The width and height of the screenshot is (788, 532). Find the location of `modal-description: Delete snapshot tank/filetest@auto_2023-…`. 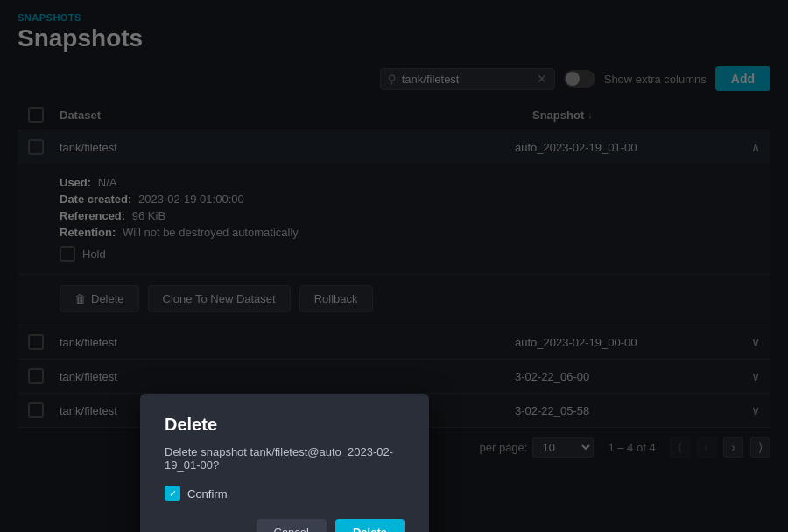

modal-description: Delete snapshot tank/filetest@auto_2023-… is located at coordinates (285, 458).